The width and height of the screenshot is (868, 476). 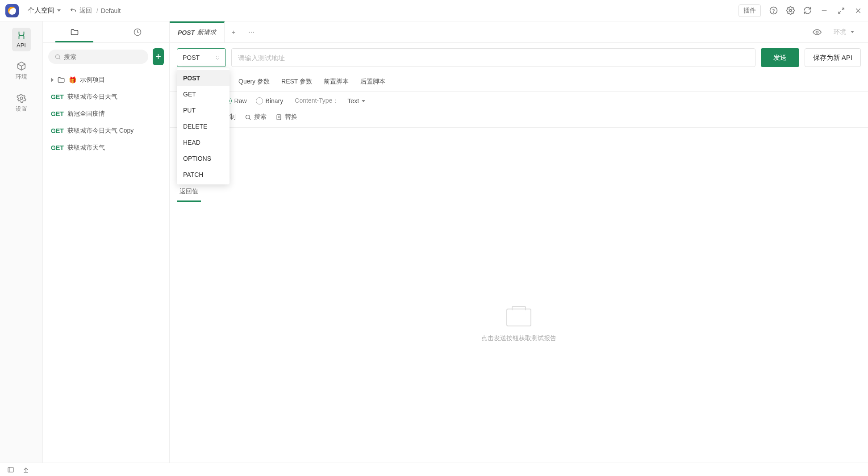 I want to click on minimize-icon, so click(x=824, y=11).